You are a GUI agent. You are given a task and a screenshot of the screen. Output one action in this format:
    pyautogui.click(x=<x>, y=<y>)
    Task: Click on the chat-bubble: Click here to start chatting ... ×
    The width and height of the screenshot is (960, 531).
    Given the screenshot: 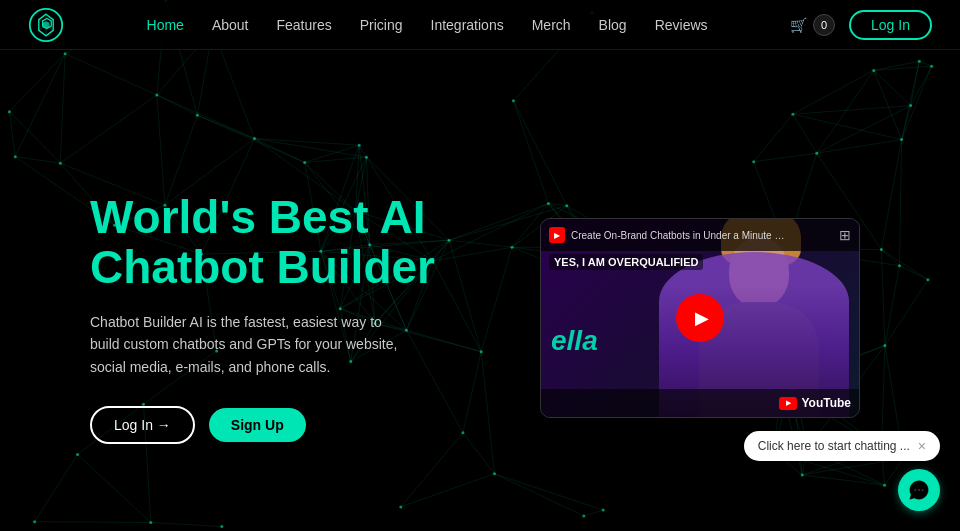 What is the action you would take?
    pyautogui.click(x=842, y=446)
    